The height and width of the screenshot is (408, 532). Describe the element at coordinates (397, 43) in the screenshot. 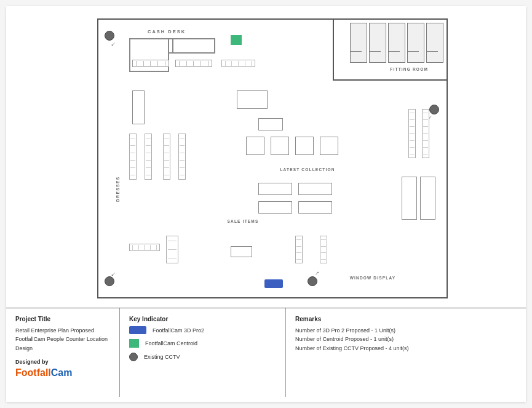

I see `fitting-stalls` at that location.